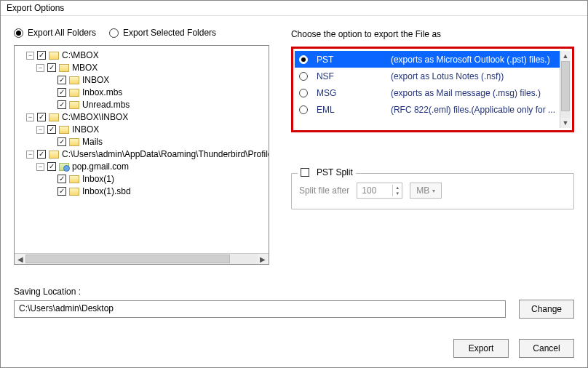 The width and height of the screenshot is (588, 368). What do you see at coordinates (260, 309) in the screenshot?
I see `saving-location-input: C:\Users\admin\Desktop` at bounding box center [260, 309].